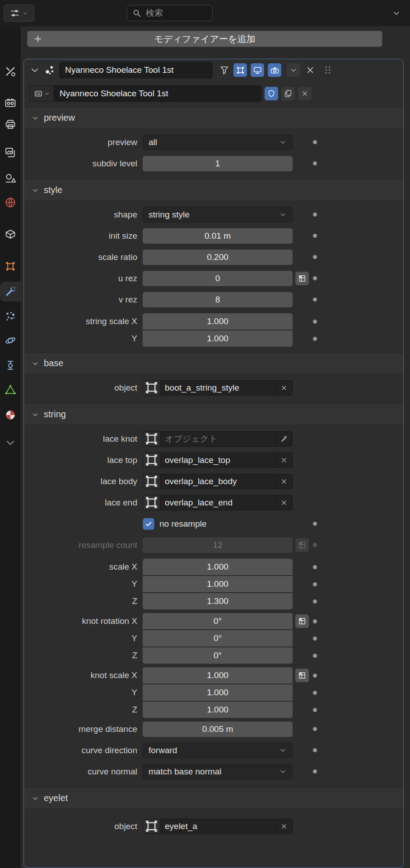 The width and height of the screenshot is (410, 868). What do you see at coordinates (257, 70) in the screenshot?
I see `viewport-display-toggle` at bounding box center [257, 70].